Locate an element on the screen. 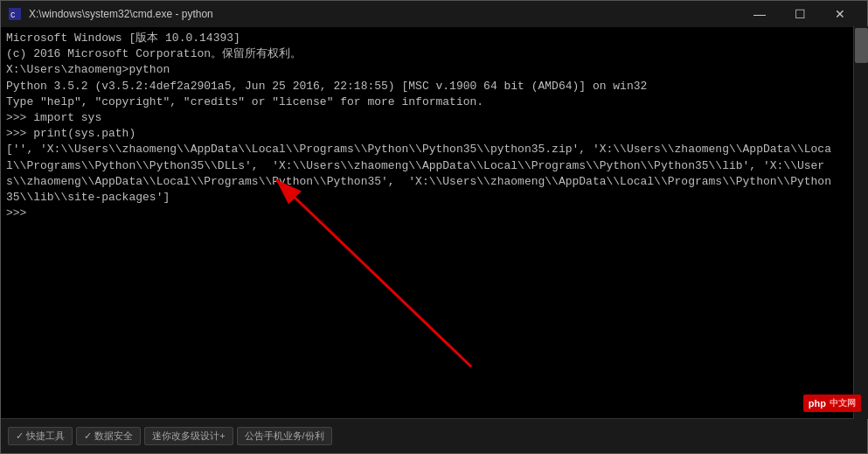 Image resolution: width=868 pixels, height=454 pixels. php-badge-suffix: 中文网 is located at coordinates (843, 403).